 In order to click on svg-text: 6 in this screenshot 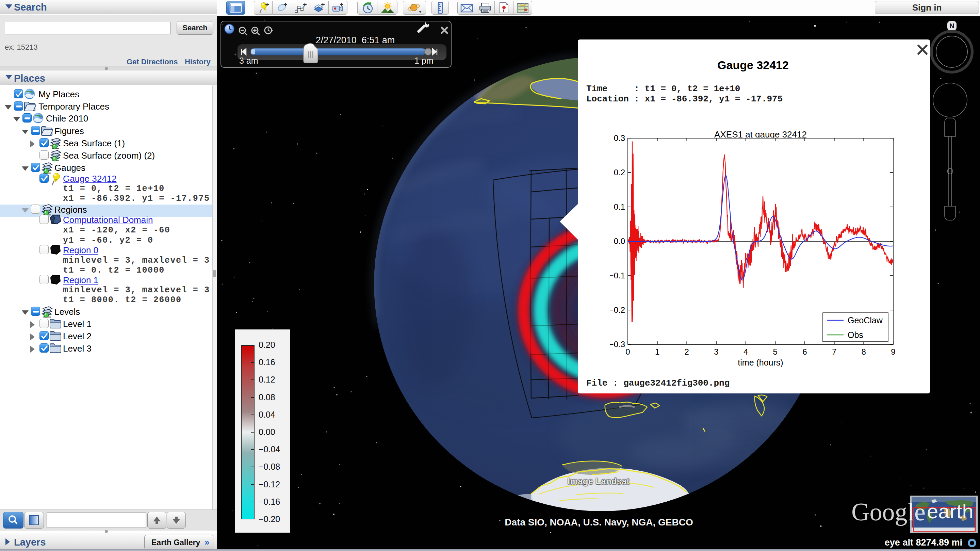, I will do `click(805, 352)`.